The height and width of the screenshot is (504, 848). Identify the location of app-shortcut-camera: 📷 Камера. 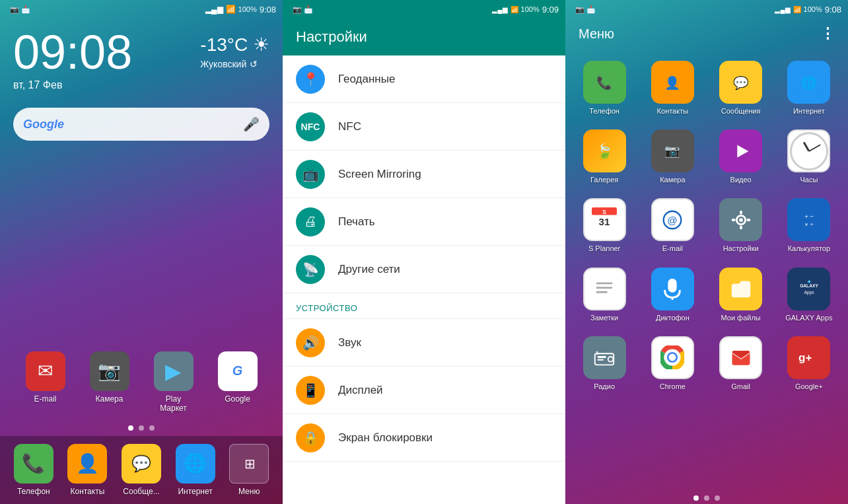
(110, 382).